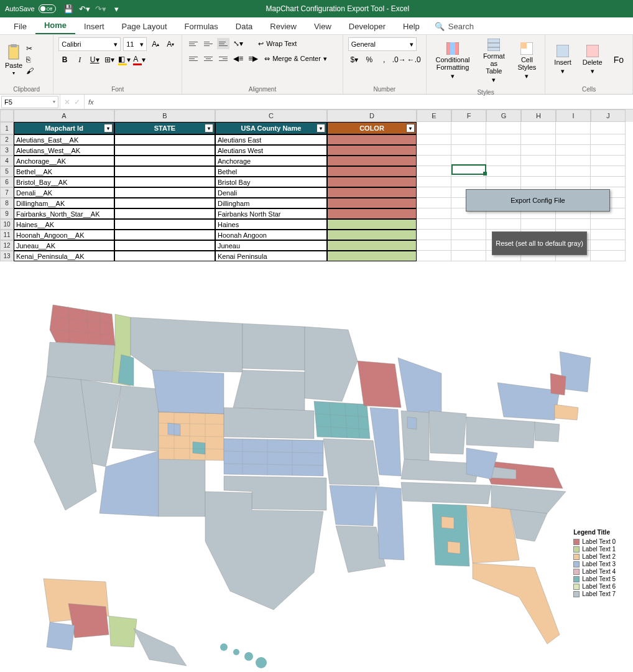 The height and width of the screenshot is (672, 633). What do you see at coordinates (64, 256) in the screenshot?
I see `cell: Kenai_Peninsula__AK` at bounding box center [64, 256].